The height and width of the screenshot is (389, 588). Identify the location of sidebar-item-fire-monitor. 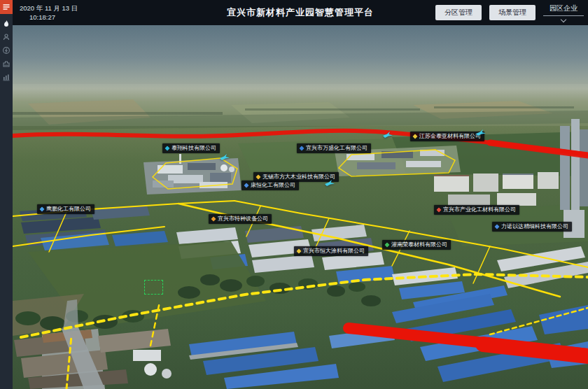
(6, 24).